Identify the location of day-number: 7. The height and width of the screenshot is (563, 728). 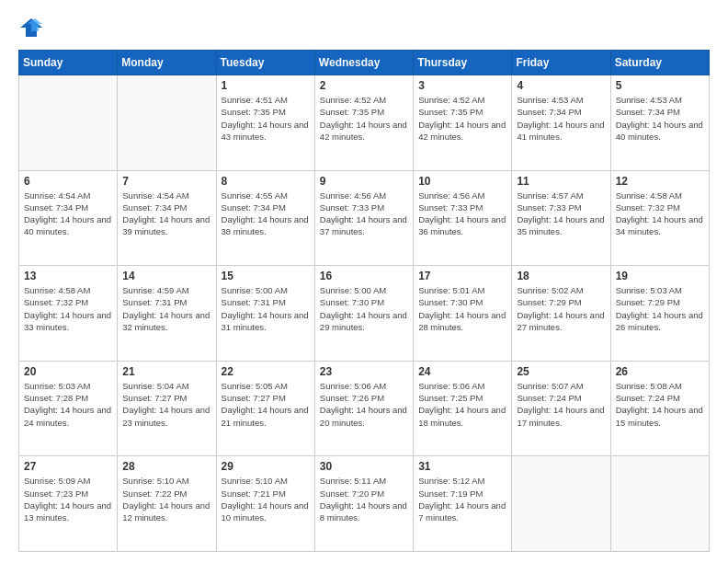
(166, 181).